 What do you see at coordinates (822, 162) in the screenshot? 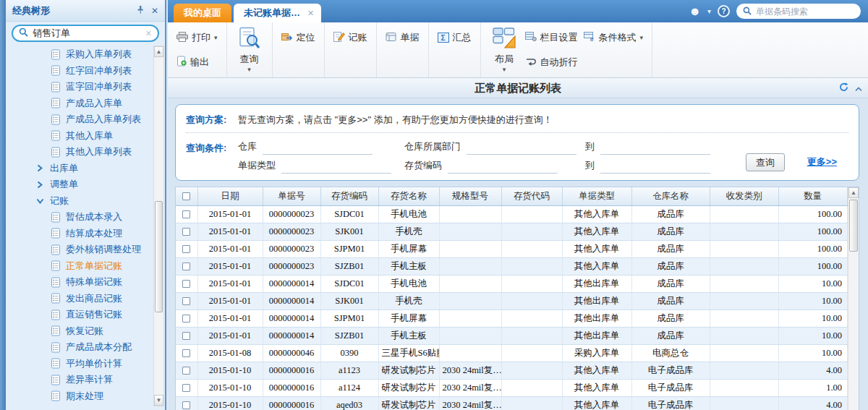
I see `more-link: 更多>>` at bounding box center [822, 162].